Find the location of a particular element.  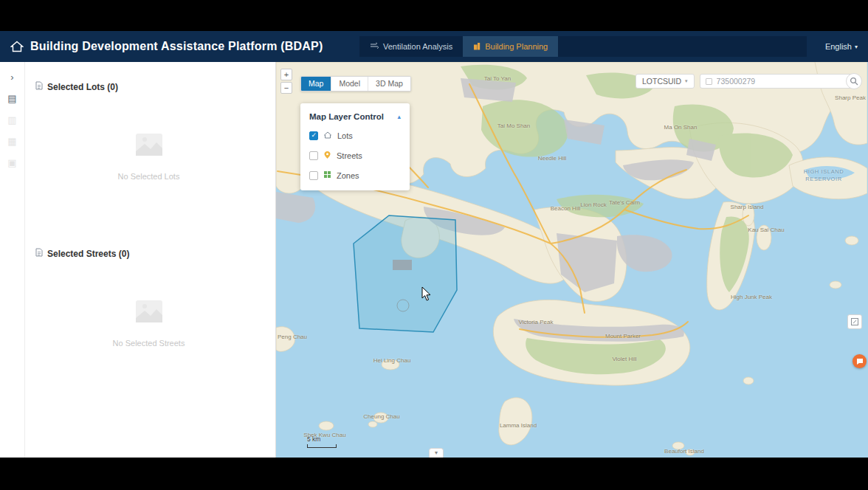

section-title: Selected Streets (0) is located at coordinates (89, 254).